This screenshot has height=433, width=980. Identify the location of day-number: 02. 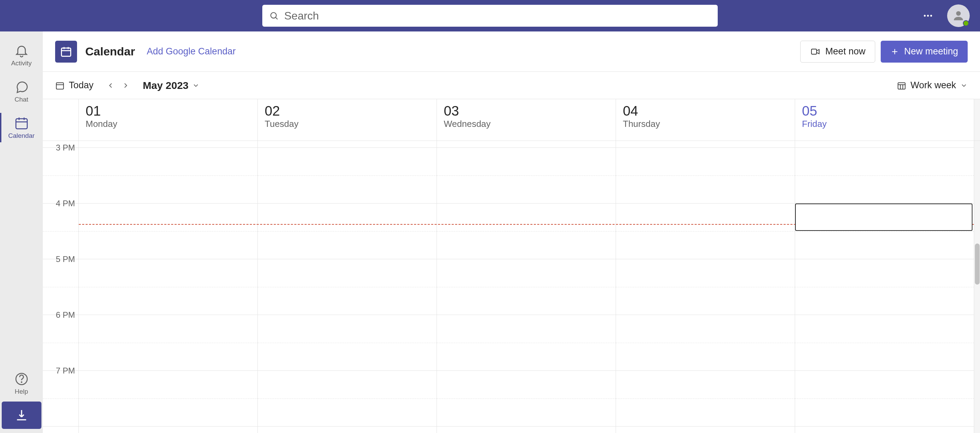
(347, 111).